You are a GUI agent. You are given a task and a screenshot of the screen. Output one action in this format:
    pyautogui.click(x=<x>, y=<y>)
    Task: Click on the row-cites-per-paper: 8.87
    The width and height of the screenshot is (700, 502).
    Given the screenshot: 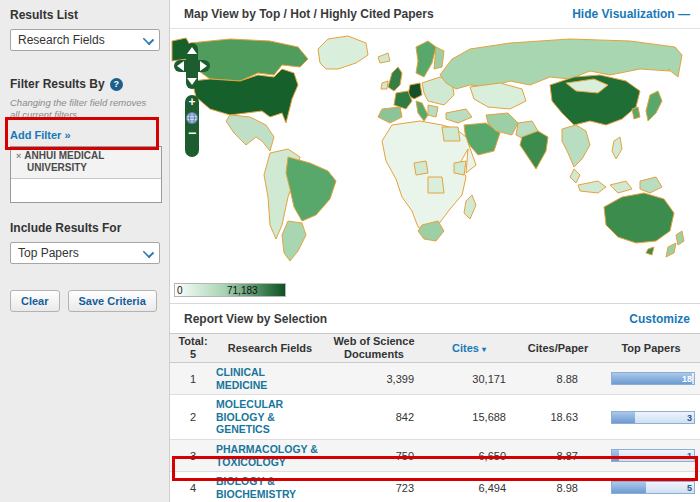 What is the action you would take?
    pyautogui.click(x=558, y=456)
    